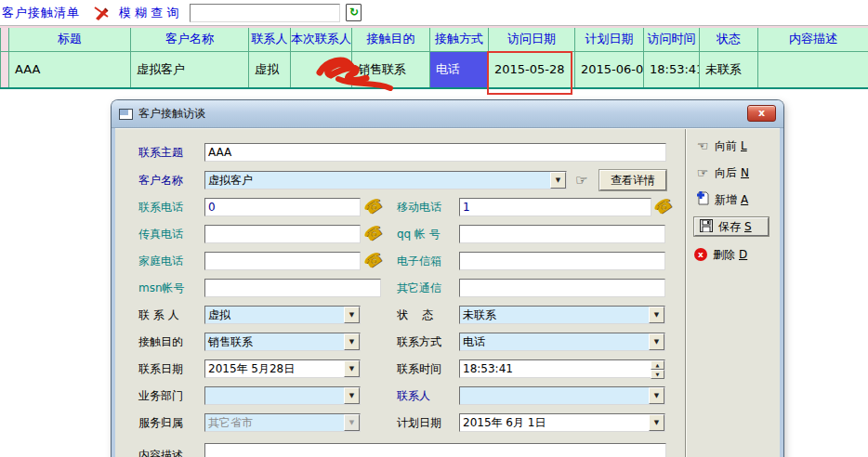 The height and width of the screenshot is (457, 868). I want to click on spinner-arrows-icon: ▲▼, so click(658, 369).